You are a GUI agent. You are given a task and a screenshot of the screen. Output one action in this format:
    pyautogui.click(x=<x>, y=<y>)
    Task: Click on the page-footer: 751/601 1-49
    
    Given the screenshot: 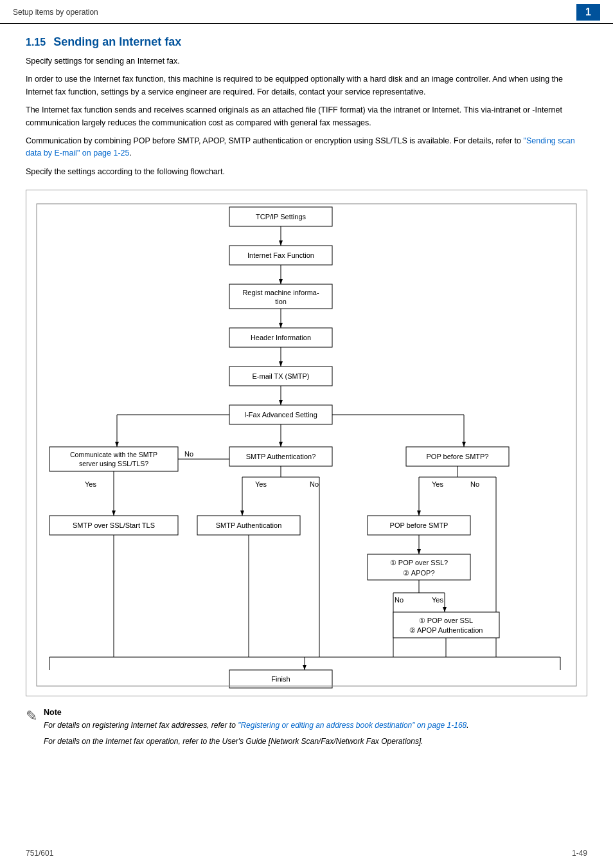 What is the action you would take?
    pyautogui.click(x=306, y=853)
    